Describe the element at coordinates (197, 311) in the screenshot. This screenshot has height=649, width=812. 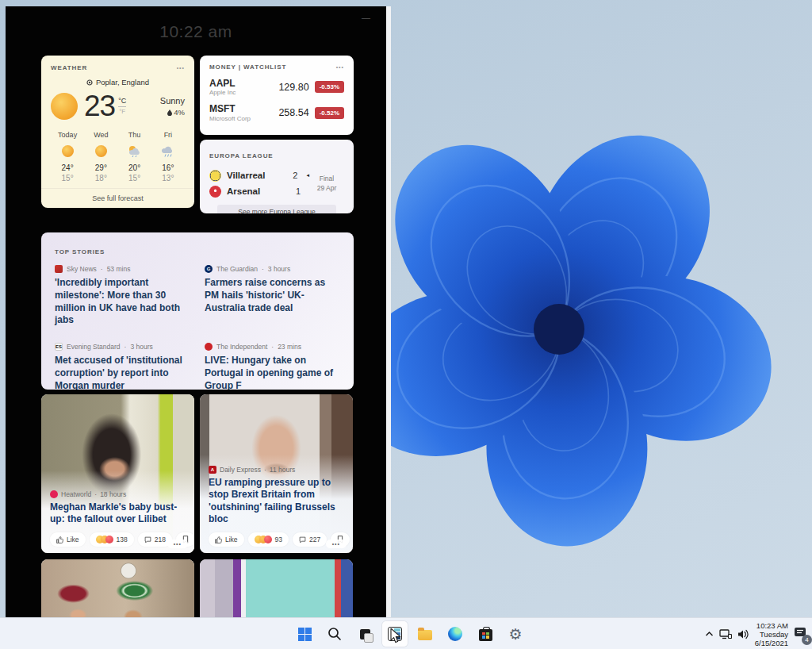
I see `top-stories-widget: TOP STORIES Sky News · 53 mins 'Incredib…` at that location.